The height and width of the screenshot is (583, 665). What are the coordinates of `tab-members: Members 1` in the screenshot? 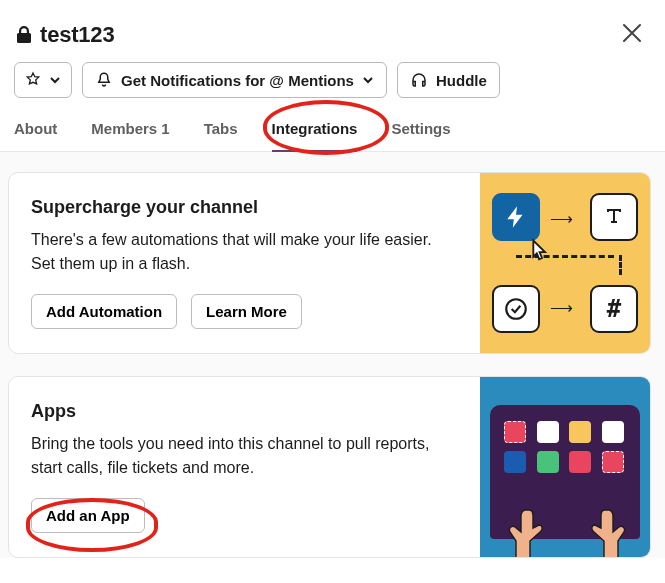 It's located at (130, 132).